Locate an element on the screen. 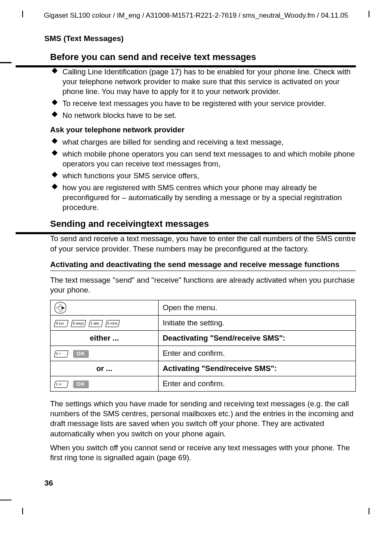  key-cell: 1 ∞ OK is located at coordinates (104, 384).